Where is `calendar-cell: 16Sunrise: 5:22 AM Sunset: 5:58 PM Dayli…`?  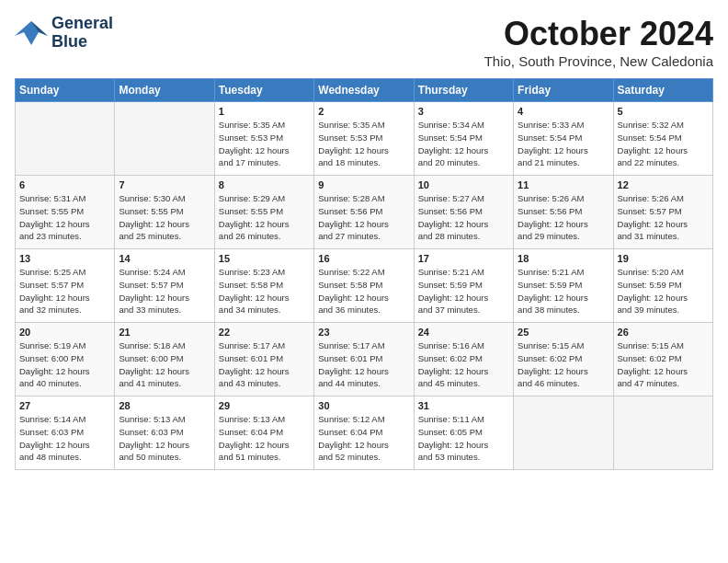 calendar-cell: 16Sunrise: 5:22 AM Sunset: 5:58 PM Dayli… is located at coordinates (364, 286).